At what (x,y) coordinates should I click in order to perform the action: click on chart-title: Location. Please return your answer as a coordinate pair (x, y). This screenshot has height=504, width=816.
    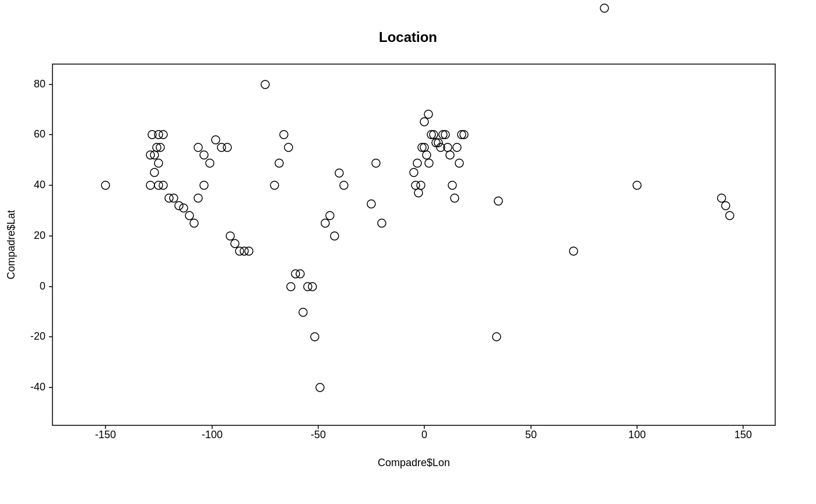
    Looking at the image, I should click on (408, 37).